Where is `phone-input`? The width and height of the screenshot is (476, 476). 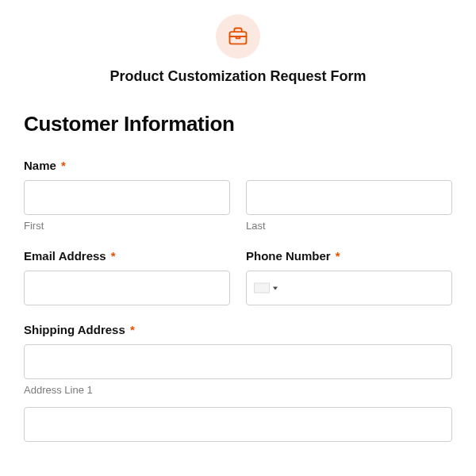 phone-input is located at coordinates (349, 288).